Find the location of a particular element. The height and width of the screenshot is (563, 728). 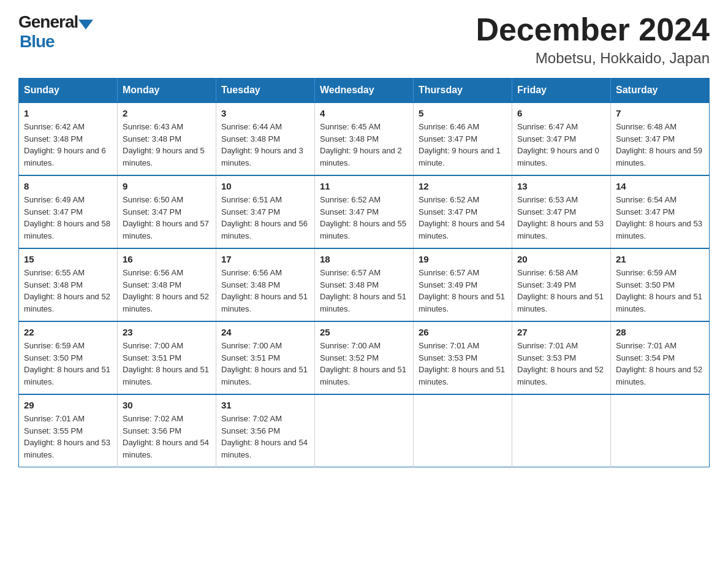

table-row: 5 Sunrise: 6:46 AM Sunset: 3:47 PM Dayli… is located at coordinates (463, 139).